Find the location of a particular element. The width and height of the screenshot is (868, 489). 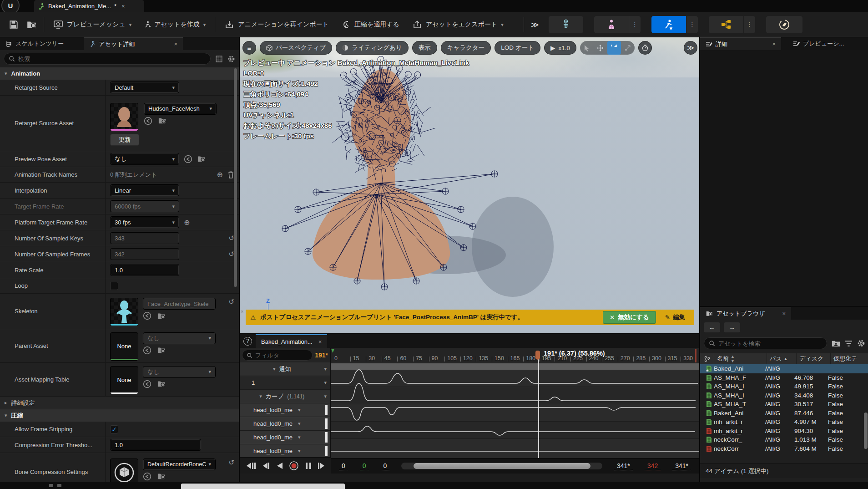

export-asset-button: アセットをエクスポート▾ is located at coordinates (458, 25).